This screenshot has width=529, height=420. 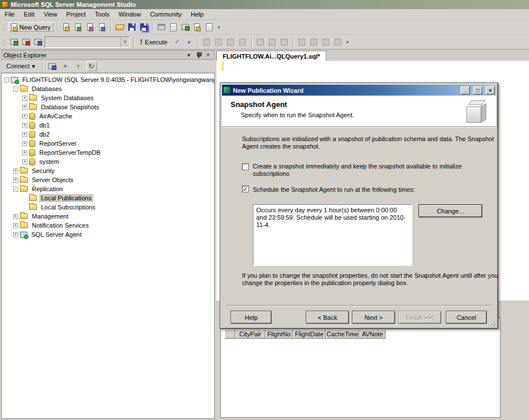 I want to click on analyze-query-icon, so click(x=219, y=42).